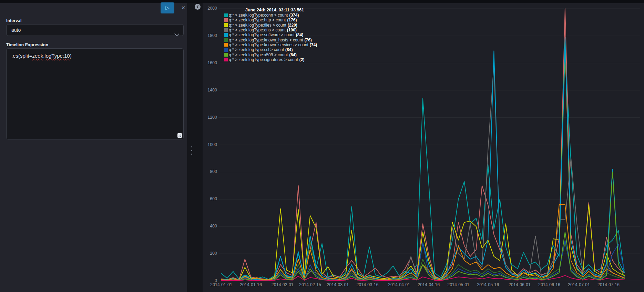 This screenshot has height=292, width=644. What do you see at coordinates (270, 25) in the screenshot?
I see `legend-item-files: q:* > zeek.logType:files > count(220)` at bounding box center [270, 25].